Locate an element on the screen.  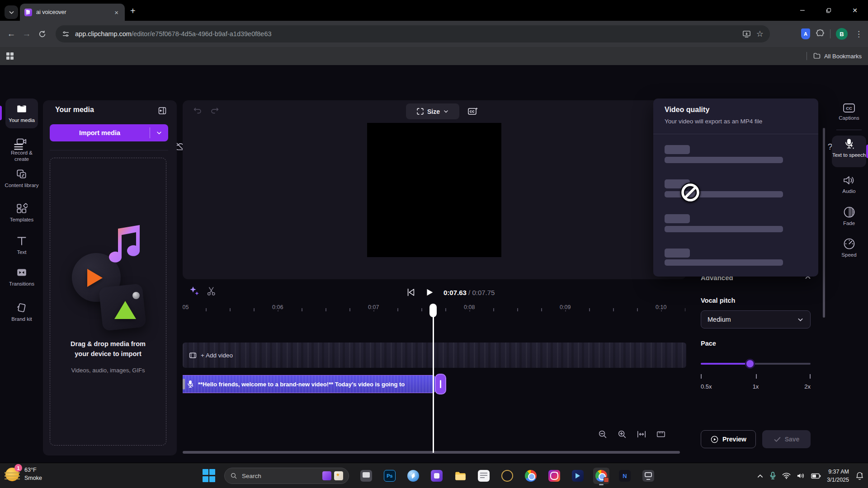
library-icon is located at coordinates (22, 174).